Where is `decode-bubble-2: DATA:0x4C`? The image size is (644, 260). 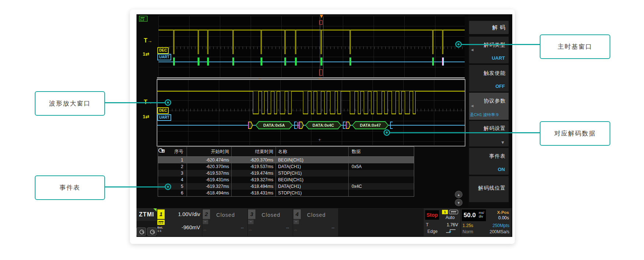
decode-bubble-2: DATA:0x4C is located at coordinates (323, 125).